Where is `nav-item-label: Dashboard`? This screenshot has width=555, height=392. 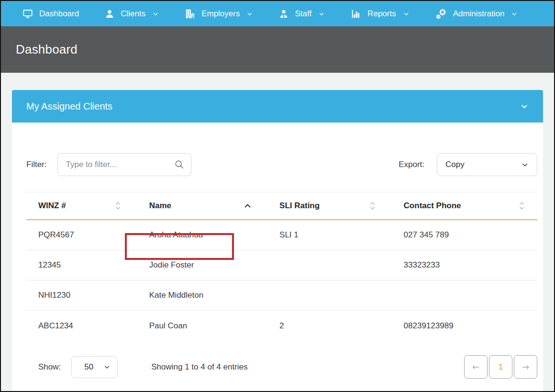
nav-item-label: Dashboard is located at coordinates (59, 14).